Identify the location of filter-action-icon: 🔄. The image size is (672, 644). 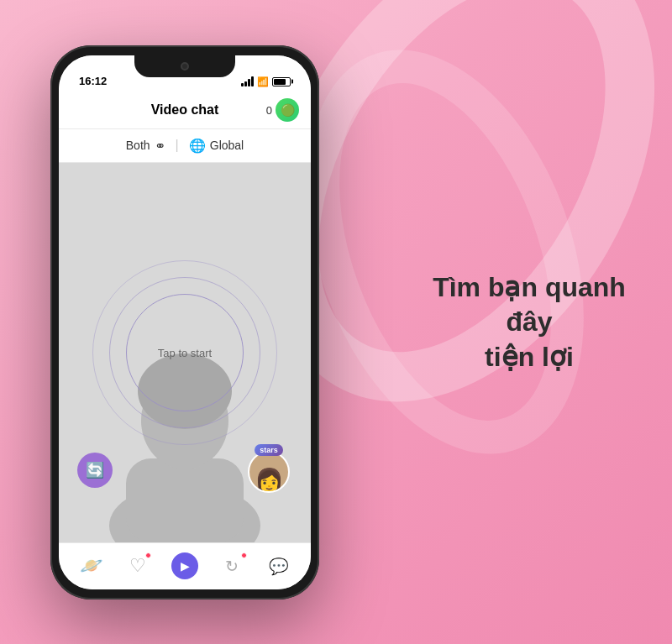
(95, 470).